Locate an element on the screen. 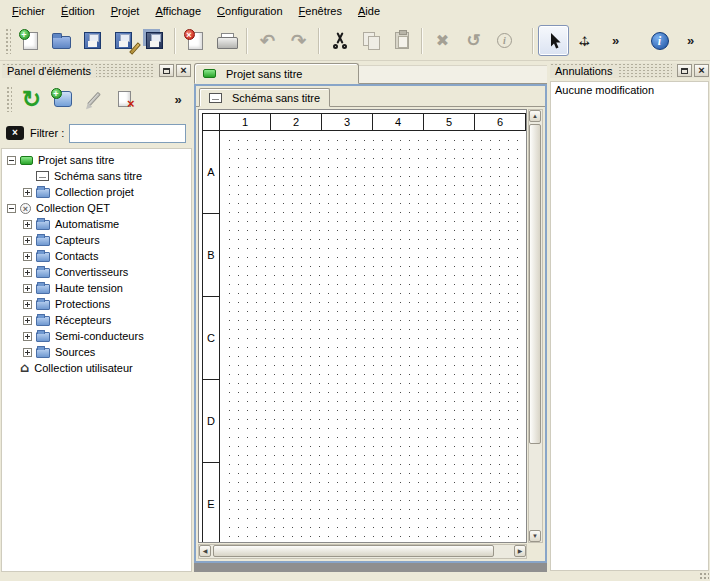  tree-item-projet-sans-titre: Projet sans titre is located at coordinates (96, 160).